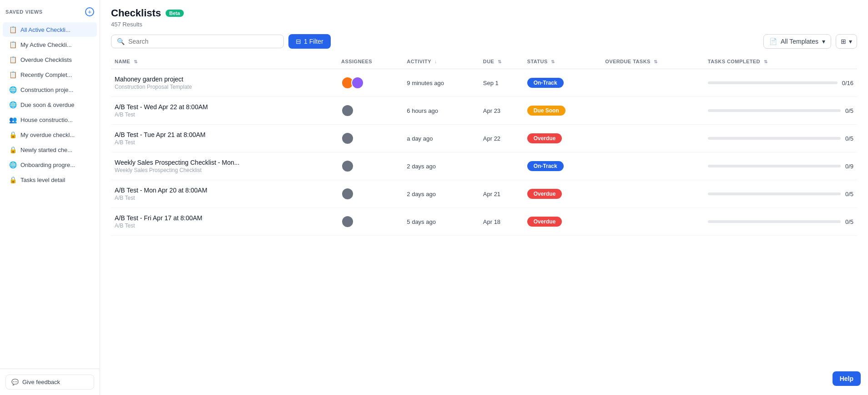  Describe the element at coordinates (224, 170) in the screenshot. I see `checklist-template: Weekly Sales Prospecting Checklist` at that location.